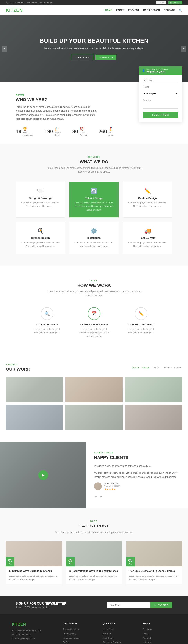 Image resolution: width=188 pixels, height=644 pixels. Describe the element at coordinates (94, 48) in the screenshot. I see `hero-content: BUILD UP YOUR BEAUTIFUL KITCHEN Lorem ip…` at that location.